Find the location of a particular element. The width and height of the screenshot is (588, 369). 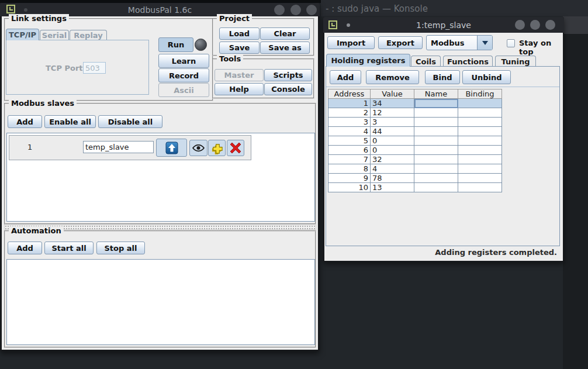

slave-enable-toggle is located at coordinates (172, 147).